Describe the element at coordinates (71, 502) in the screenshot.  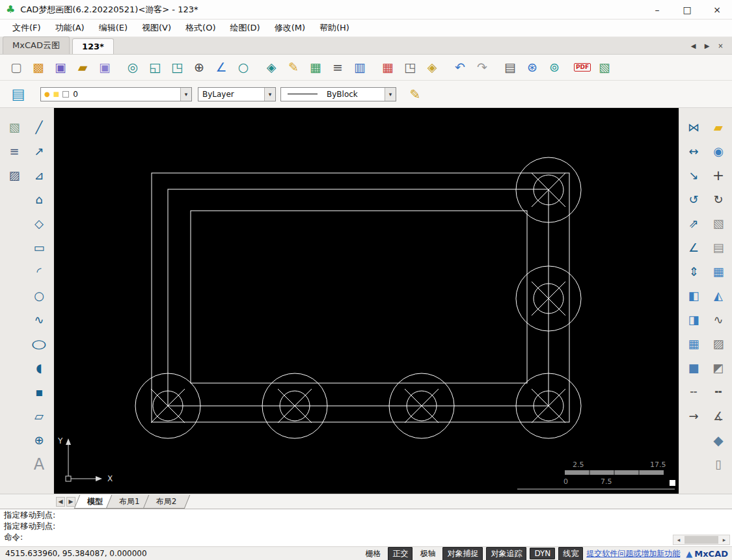
I see `next-layout-icon: ▶` at that location.